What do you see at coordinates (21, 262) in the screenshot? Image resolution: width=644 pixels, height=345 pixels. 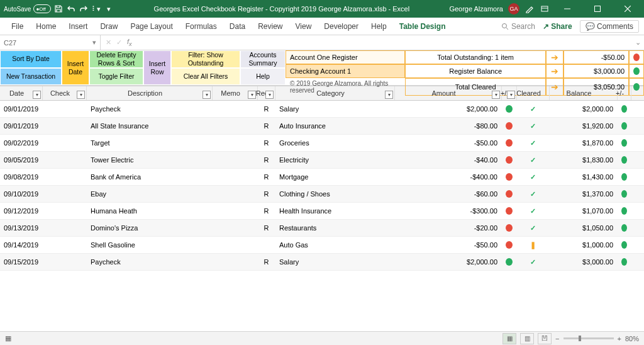 I see `cell-date: 09/15/2019` at bounding box center [21, 262].